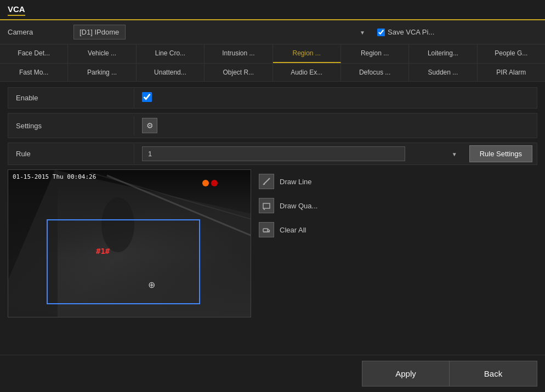 The width and height of the screenshot is (545, 392). I want to click on camera-region-box, so click(123, 262).